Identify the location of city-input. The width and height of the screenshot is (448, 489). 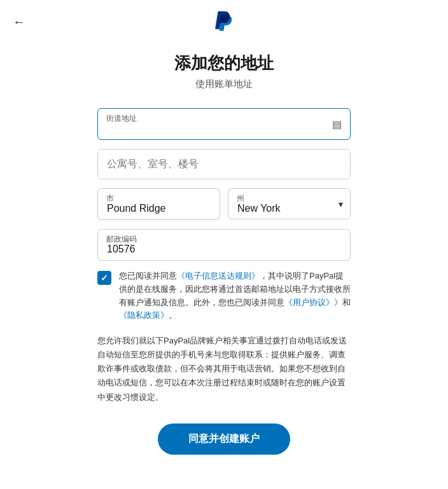
(159, 204).